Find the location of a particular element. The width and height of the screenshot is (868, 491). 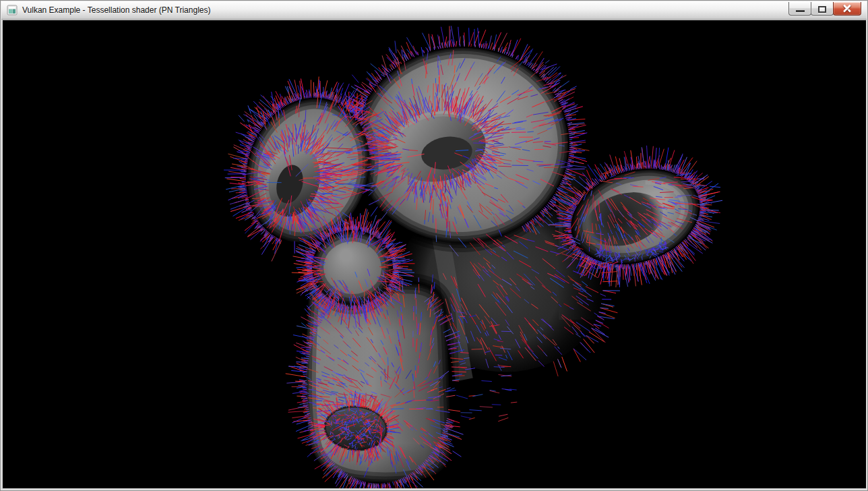

window-controls is located at coordinates (825, 9).